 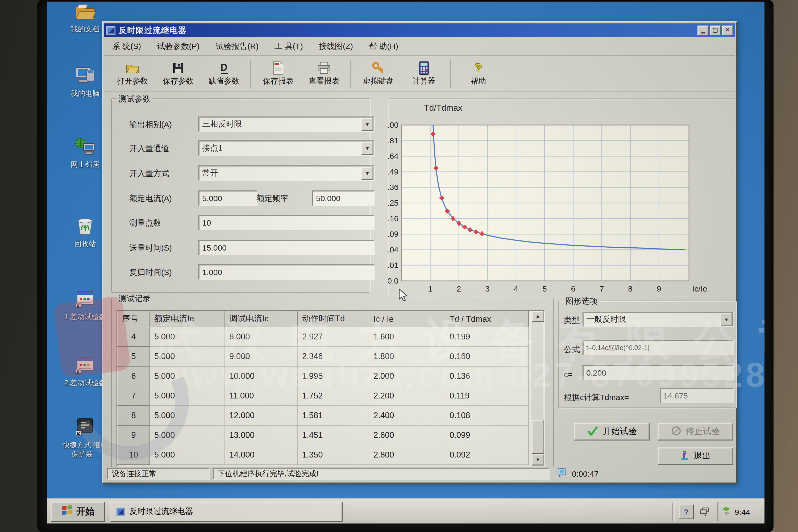 What do you see at coordinates (151, 199) in the screenshot?
I see `param-label-4: 额定电流(A)` at bounding box center [151, 199].